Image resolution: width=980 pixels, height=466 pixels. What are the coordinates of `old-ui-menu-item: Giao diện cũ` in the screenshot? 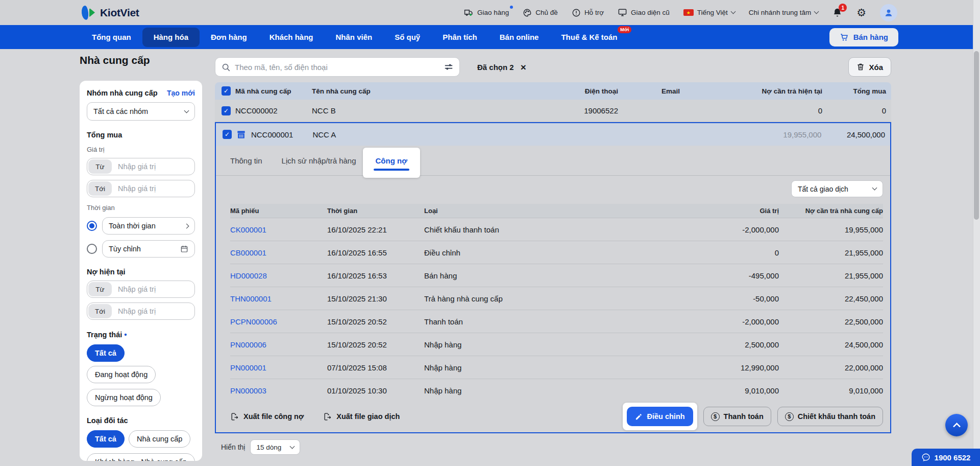 It's located at (644, 12).